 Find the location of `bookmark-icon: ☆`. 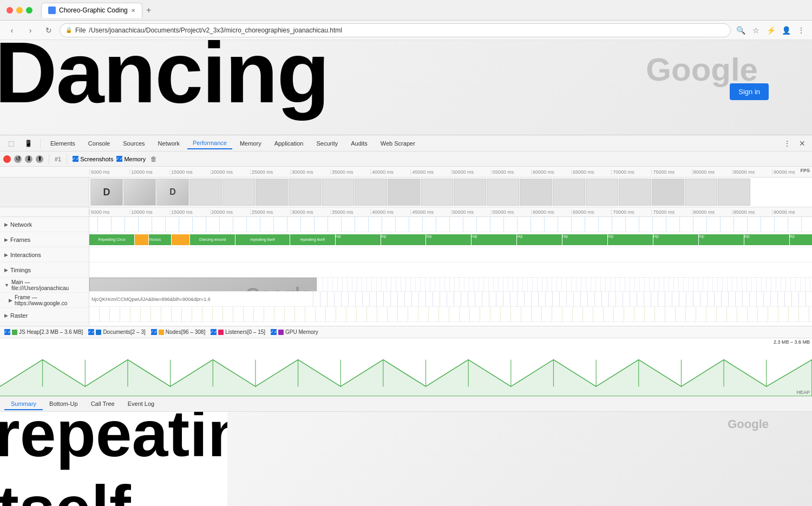

bookmark-icon: ☆ is located at coordinates (756, 30).